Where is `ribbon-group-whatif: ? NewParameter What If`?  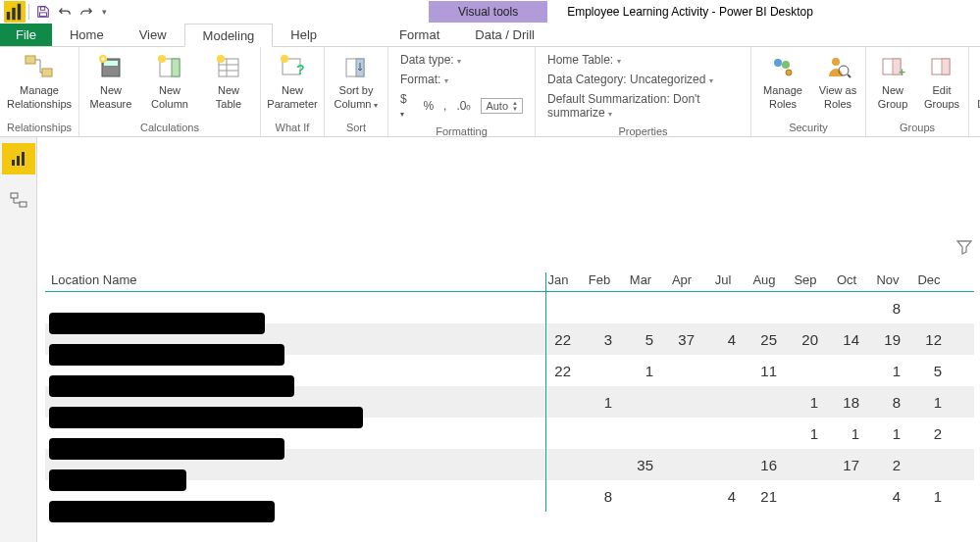 ribbon-group-whatif: ? NewParameter What If is located at coordinates (292, 92).